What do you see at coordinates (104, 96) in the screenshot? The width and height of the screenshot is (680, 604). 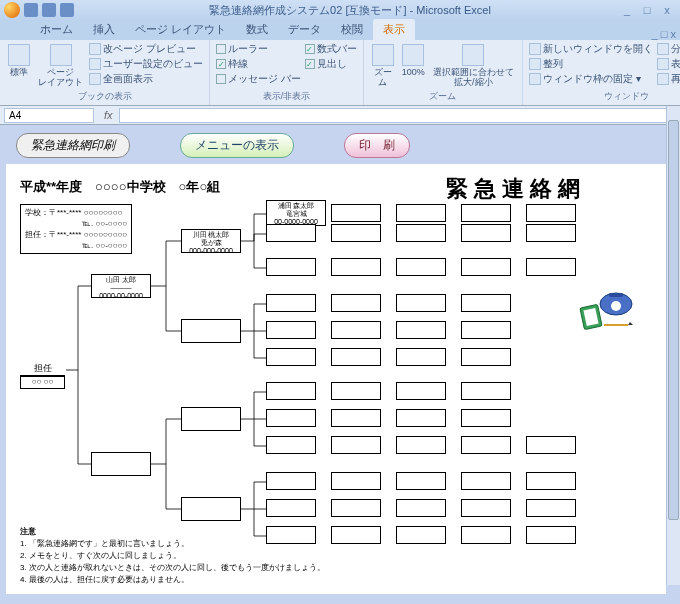 I see `group-label: ブックの表示` at bounding box center [104, 96].